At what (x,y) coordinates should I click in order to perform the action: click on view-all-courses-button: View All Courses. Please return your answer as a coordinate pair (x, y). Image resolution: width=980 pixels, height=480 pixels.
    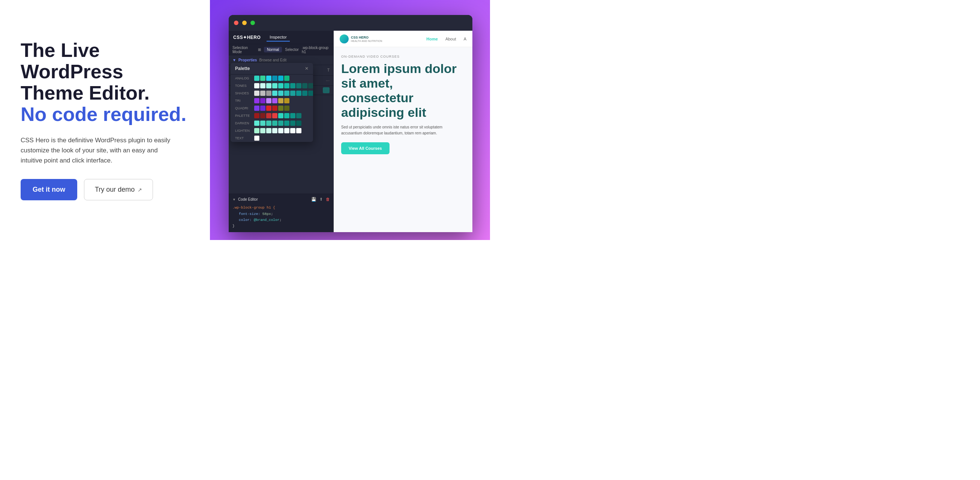
    Looking at the image, I should click on (365, 148).